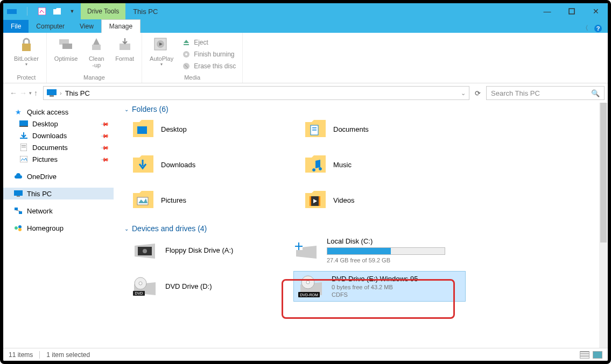  I want to click on drives-section-header: ⌄ Devices and drives (4), so click(366, 230).